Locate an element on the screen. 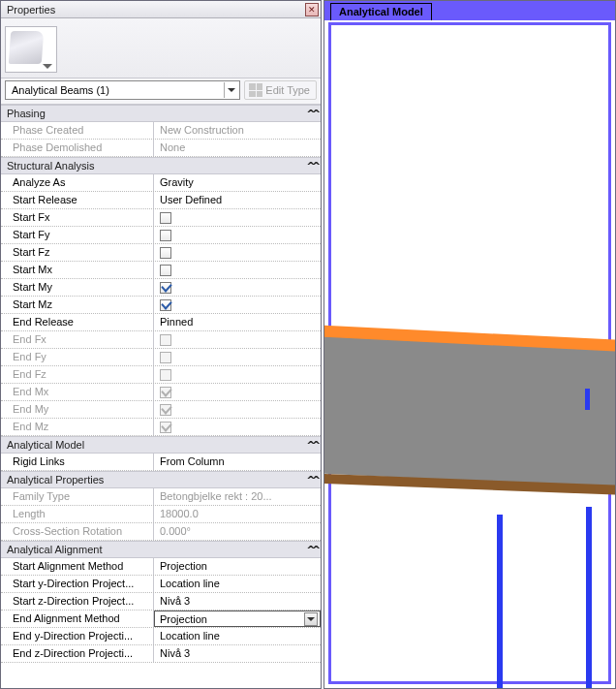 This screenshot has width=616, height=689. view-tabbar: Analytical Model is located at coordinates (470, 11).